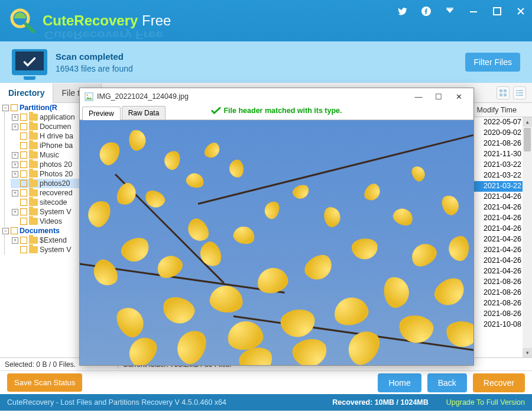  I want to click on tree-item-label: photos 20, so click(56, 165).